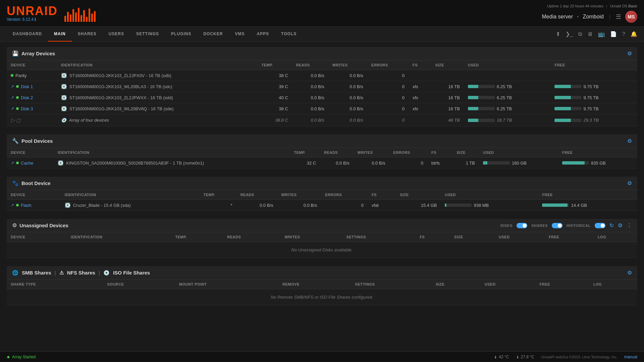 The height and width of the screenshot is (362, 644). What do you see at coordinates (26, 205) in the screenshot?
I see `device-link: Flash` at bounding box center [26, 205].